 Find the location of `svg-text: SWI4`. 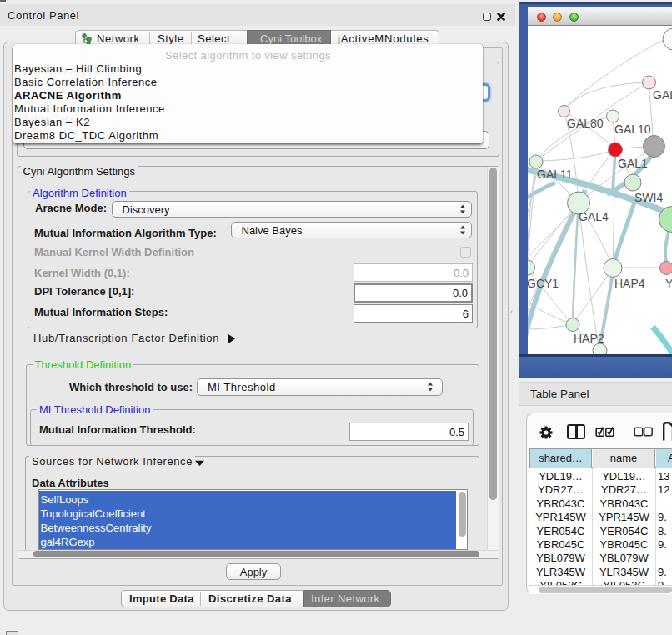

svg-text: SWI4 is located at coordinates (649, 198).